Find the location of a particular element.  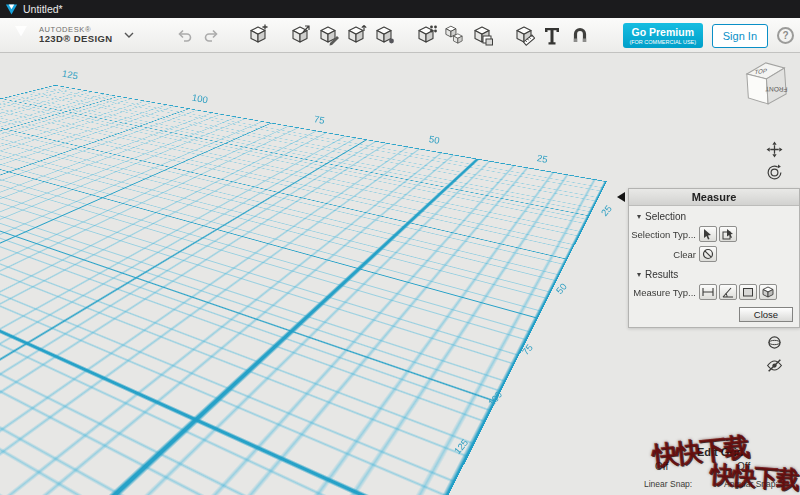

history-buttons is located at coordinates (198, 35).